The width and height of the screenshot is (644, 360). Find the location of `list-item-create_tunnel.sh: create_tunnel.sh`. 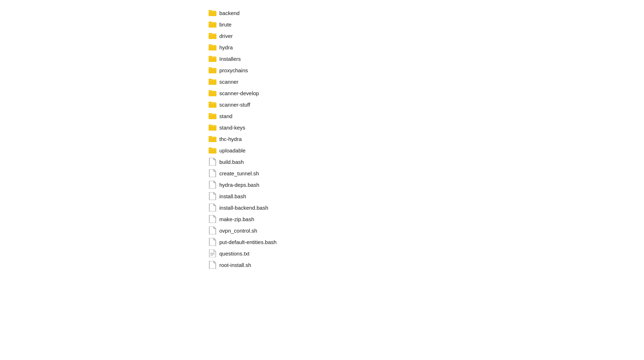

list-item-create_tunnel.sh: create_tunnel.sh is located at coordinates (425, 173).